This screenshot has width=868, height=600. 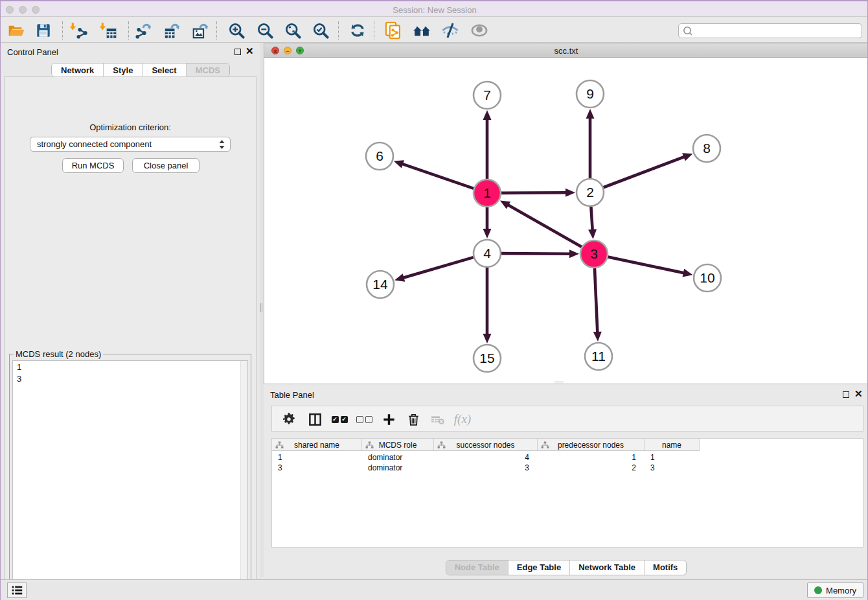 I want to click on refresh-button, so click(x=358, y=30).